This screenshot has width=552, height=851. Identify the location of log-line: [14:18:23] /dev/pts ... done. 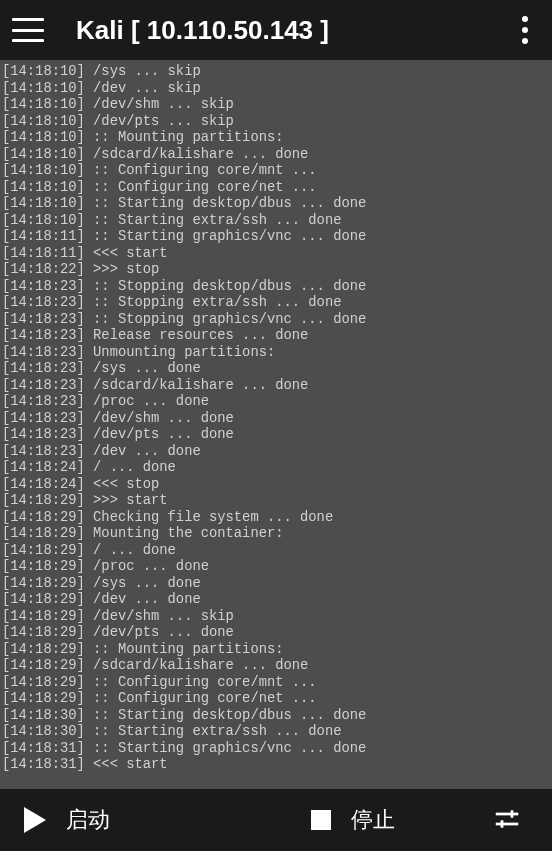
(276, 436).